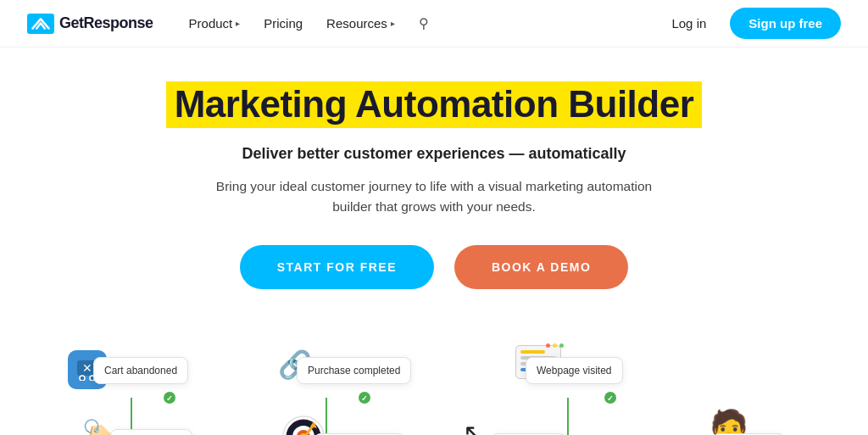  Describe the element at coordinates (107, 24) in the screenshot. I see `logo-text: GetResponse` at that location.